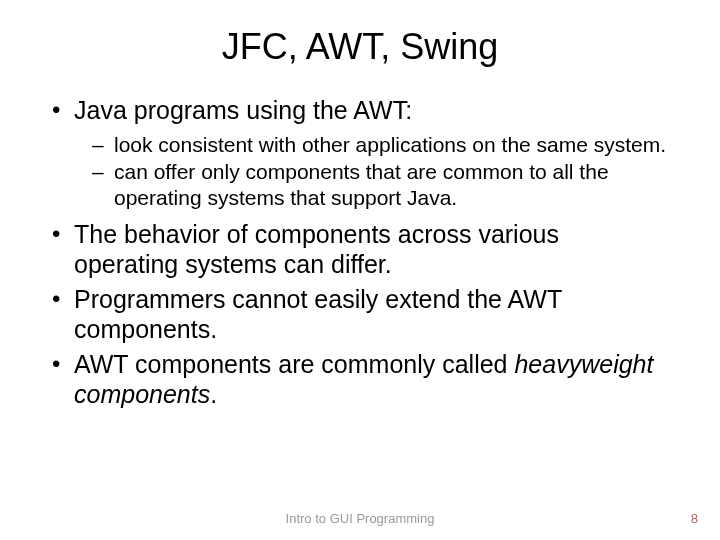 The height and width of the screenshot is (540, 720). What do you see at coordinates (360, 250) in the screenshot?
I see `list-item: The behavior of components across variou…` at bounding box center [360, 250].